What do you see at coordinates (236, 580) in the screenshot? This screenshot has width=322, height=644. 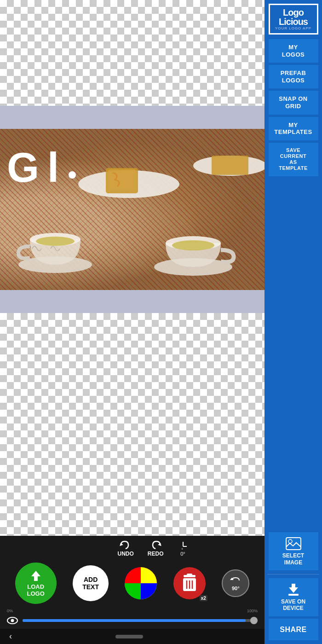 I see `rotate-icon` at bounding box center [236, 580].